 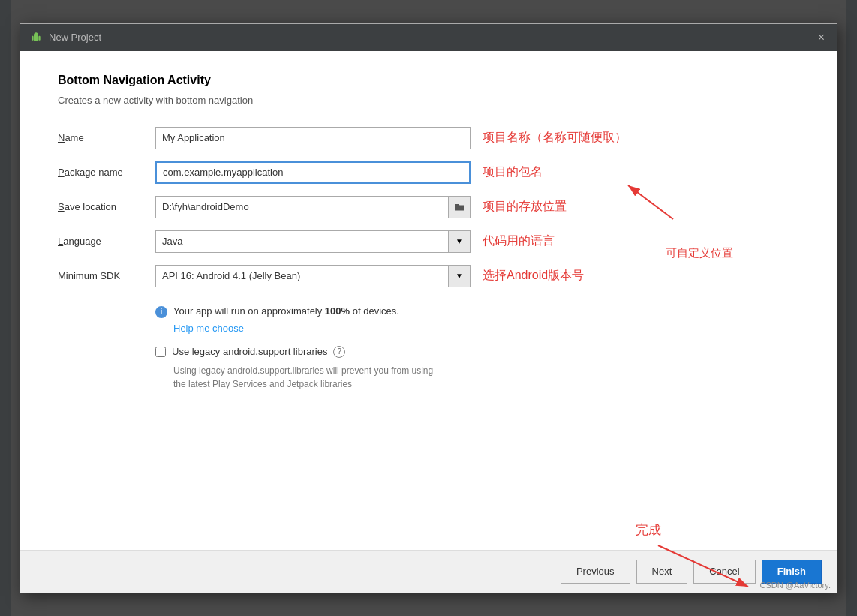 What do you see at coordinates (107, 207) in the screenshot?
I see `save-location-label: Save location` at bounding box center [107, 207].